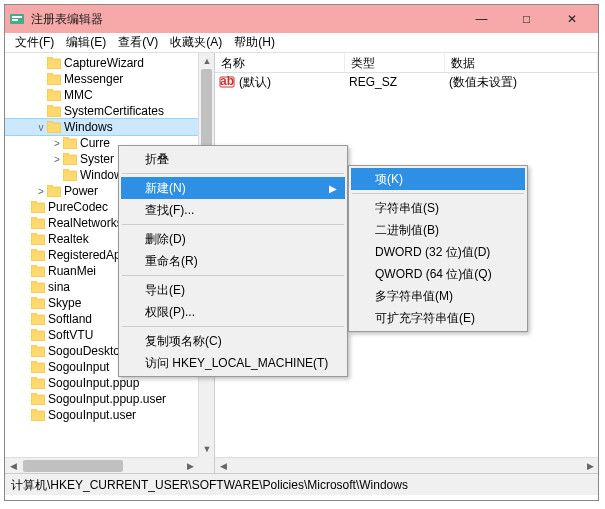 This screenshot has height=509, width=605. What do you see at coordinates (138, 42) in the screenshot?
I see `menu-view: 查看(V)` at bounding box center [138, 42].